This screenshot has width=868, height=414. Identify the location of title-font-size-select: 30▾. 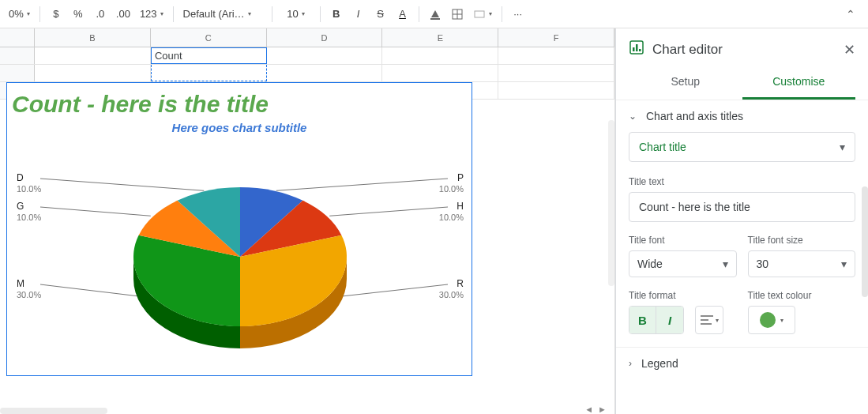
(802, 264).